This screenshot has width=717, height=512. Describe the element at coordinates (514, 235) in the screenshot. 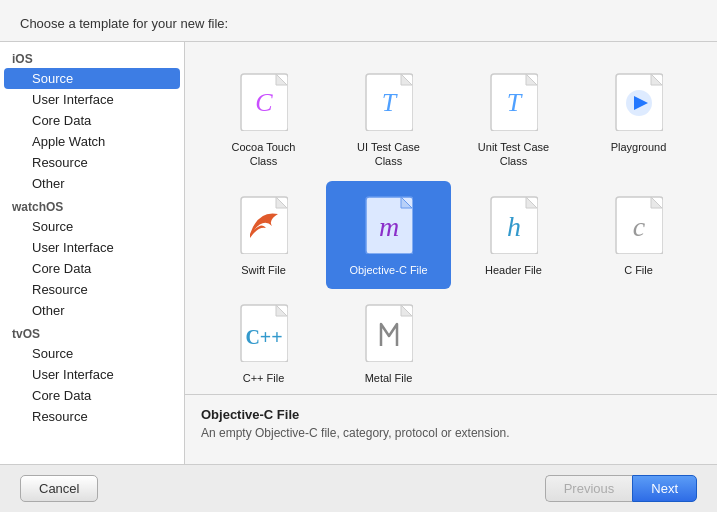

I see `template-header-file: h Header File` at that location.